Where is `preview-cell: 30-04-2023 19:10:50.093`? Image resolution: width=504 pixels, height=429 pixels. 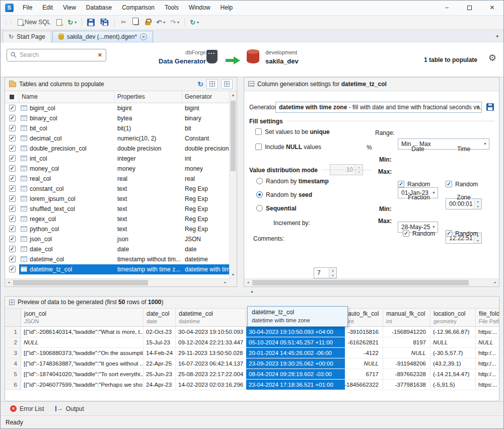
preview-cell: 30-04-2023 19:10:50.093 is located at coordinates (211, 332).